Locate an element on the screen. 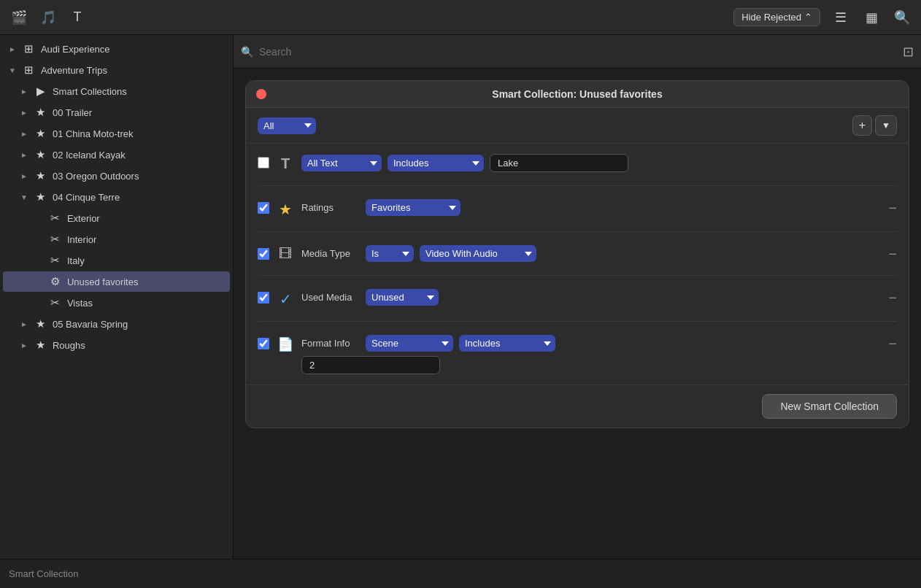 The width and height of the screenshot is (921, 588). folder-icon: ▶ is located at coordinates (41, 91).